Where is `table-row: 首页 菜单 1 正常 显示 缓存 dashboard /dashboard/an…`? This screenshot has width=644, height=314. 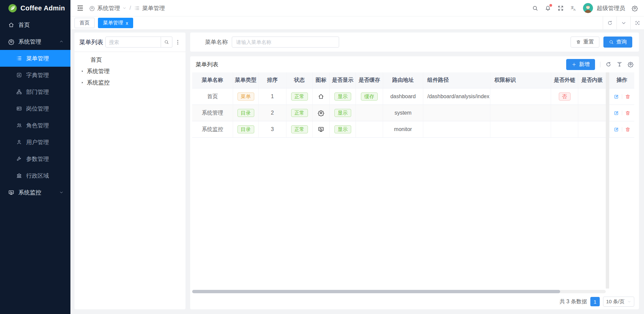
table-row: 首页 菜单 1 正常 显示 缓存 dashboard /dashboard/an… is located at coordinates (399, 97).